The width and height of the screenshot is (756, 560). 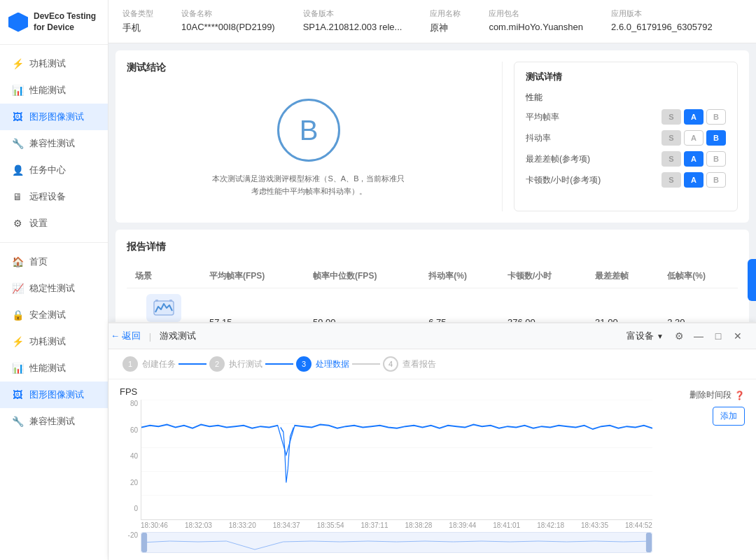 What do you see at coordinates (130, 364) in the screenshot?
I see `step-circle-1: 1` at bounding box center [130, 364].